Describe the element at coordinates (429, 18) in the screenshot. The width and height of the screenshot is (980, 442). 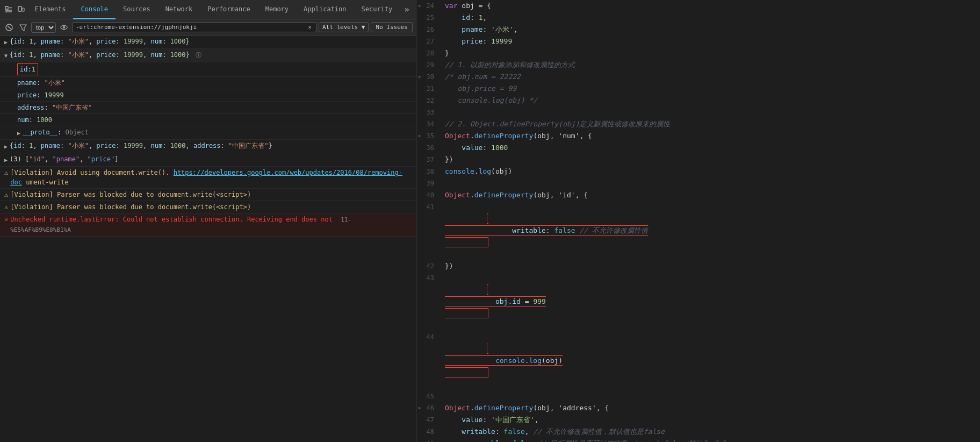
I see `line-number: 25` at that location.